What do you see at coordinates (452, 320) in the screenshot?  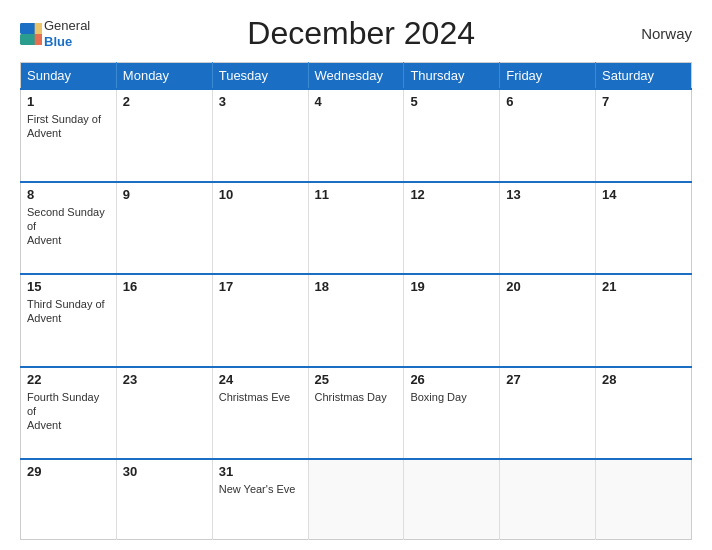 I see `calendar-cell: 19` at bounding box center [452, 320].